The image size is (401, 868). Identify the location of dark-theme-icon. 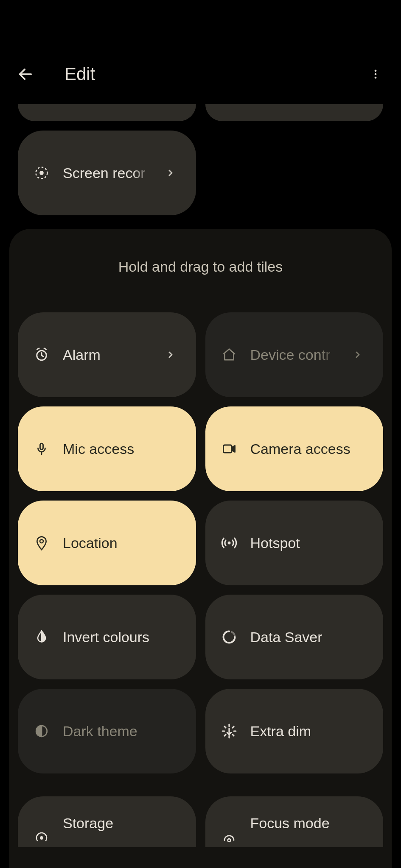
(42, 731).